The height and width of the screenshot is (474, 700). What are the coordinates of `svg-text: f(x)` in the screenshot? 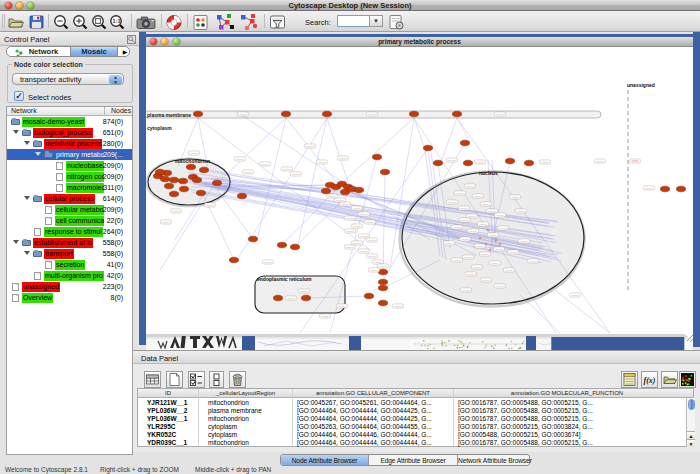 It's located at (650, 380).